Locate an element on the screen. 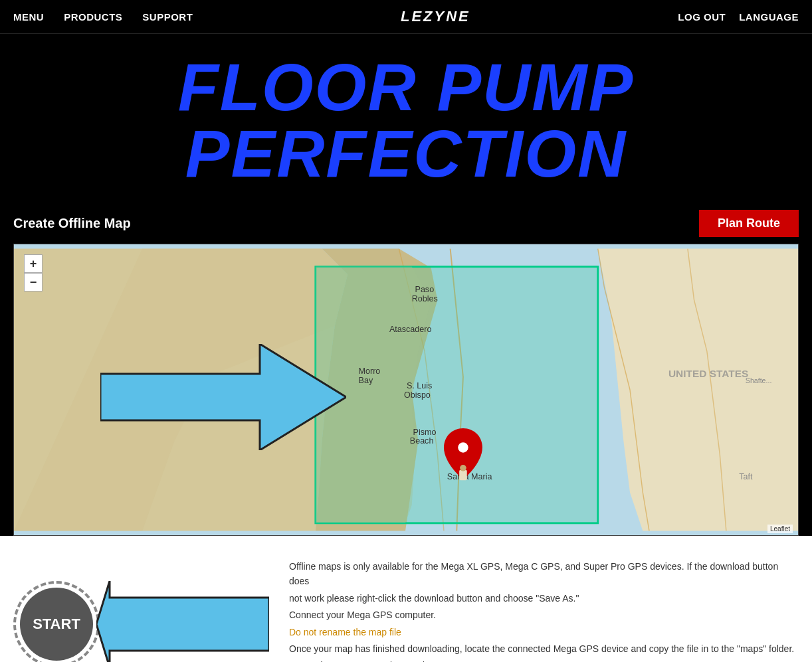  info-line3: Connect your Mega GPS computer. is located at coordinates (544, 615).